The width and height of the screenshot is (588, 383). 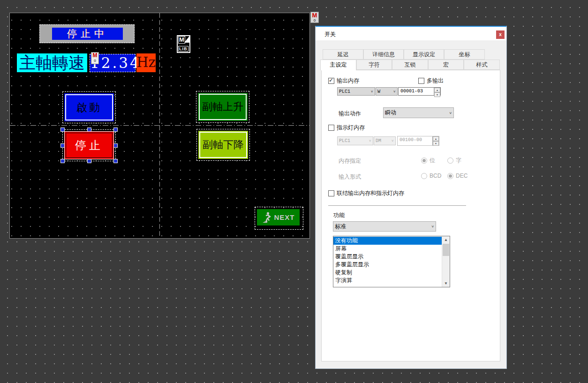 I want to click on radio-bcd: BCD, so click(x=431, y=176).